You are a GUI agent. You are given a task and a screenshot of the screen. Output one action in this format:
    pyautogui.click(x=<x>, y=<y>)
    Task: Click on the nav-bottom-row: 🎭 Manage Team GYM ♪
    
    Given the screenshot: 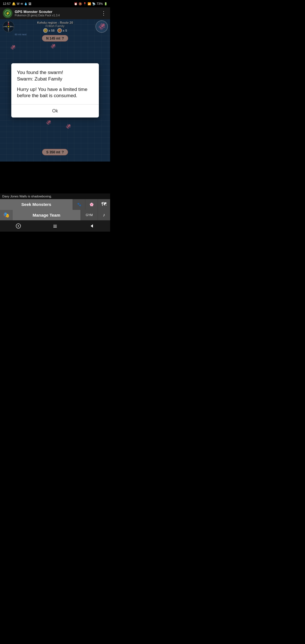 What is the action you would take?
    pyautogui.click(x=55, y=215)
    